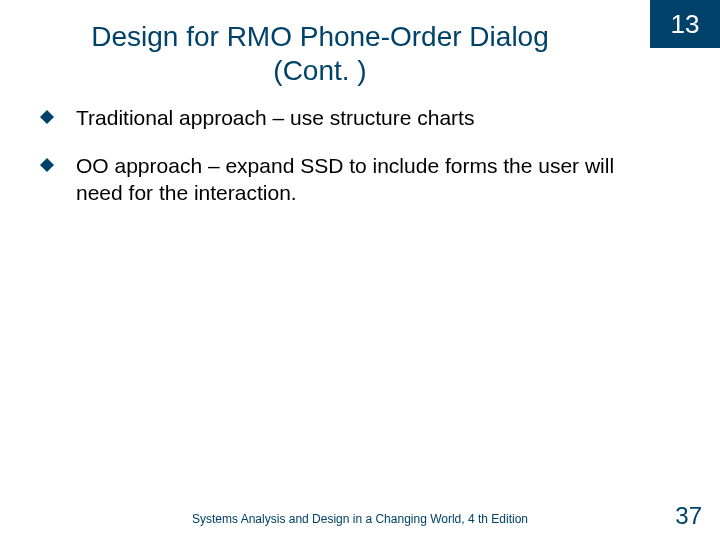 Image resolution: width=720 pixels, height=540 pixels. What do you see at coordinates (320, 70) in the screenshot?
I see `title-line-2: (Cont. )` at bounding box center [320, 70].